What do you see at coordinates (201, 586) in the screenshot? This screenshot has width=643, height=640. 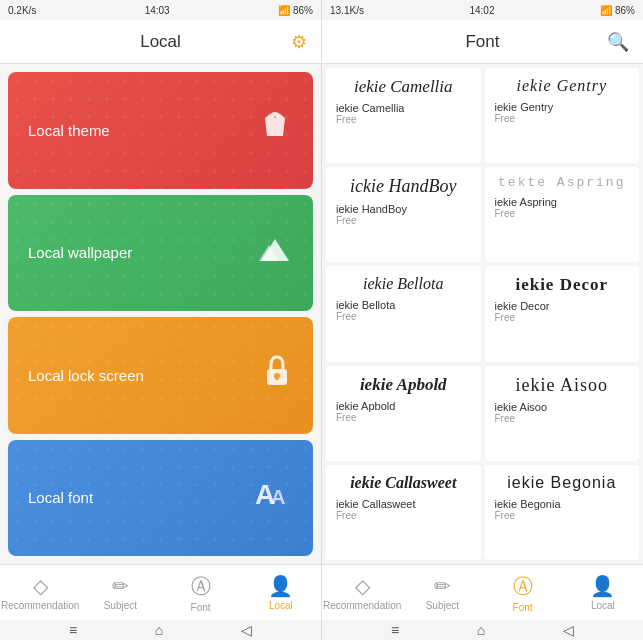 I see `left-nav-font-icon: Ⓐ` at bounding box center [201, 586].